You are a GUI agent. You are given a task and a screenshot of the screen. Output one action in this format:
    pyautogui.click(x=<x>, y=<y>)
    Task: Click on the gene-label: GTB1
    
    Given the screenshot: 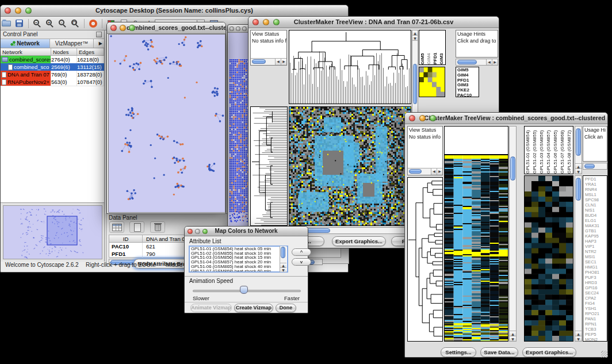 What is the action you would take?
    pyautogui.click(x=596, y=231)
    